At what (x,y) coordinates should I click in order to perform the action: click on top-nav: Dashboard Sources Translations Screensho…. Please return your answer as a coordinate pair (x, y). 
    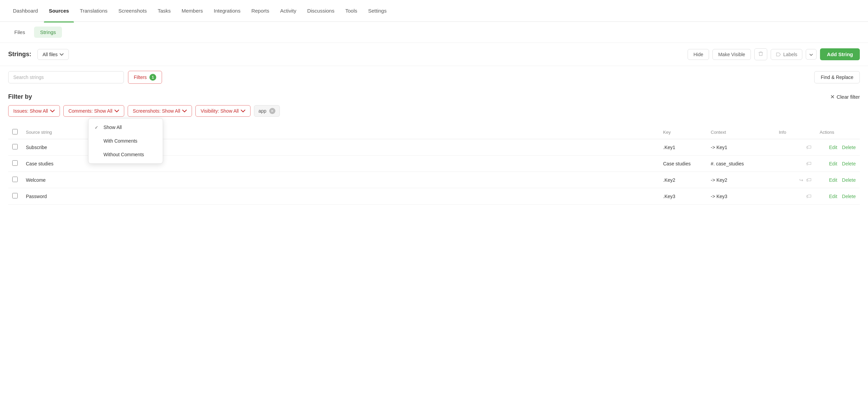
    Looking at the image, I should click on (434, 11).